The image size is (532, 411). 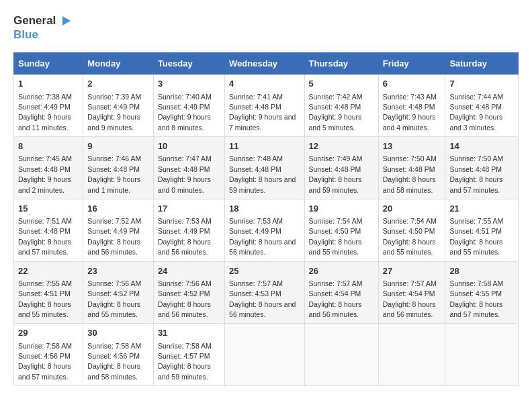 I want to click on day-info: Sunrise: 7:40 AMSunset: 4:49 PMDaylight:…, so click(x=185, y=112).